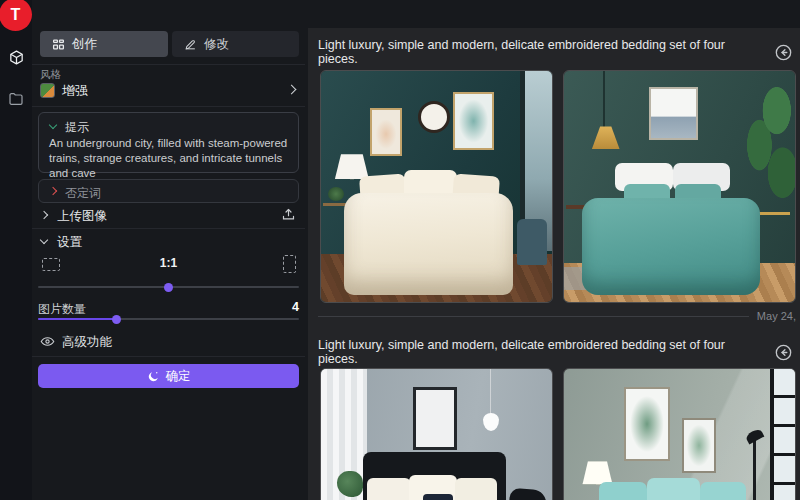  I want to click on settings-row: 设置, so click(168, 242).